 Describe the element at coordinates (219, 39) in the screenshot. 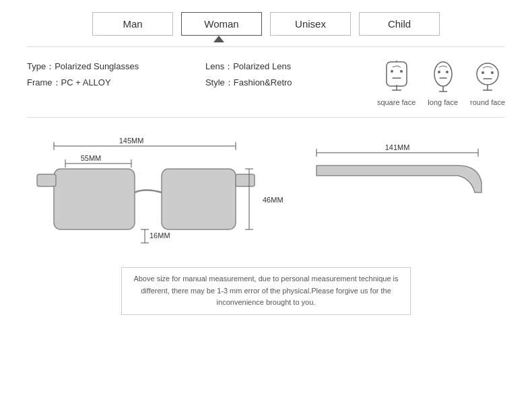

I see `tab-active-arrow` at that location.